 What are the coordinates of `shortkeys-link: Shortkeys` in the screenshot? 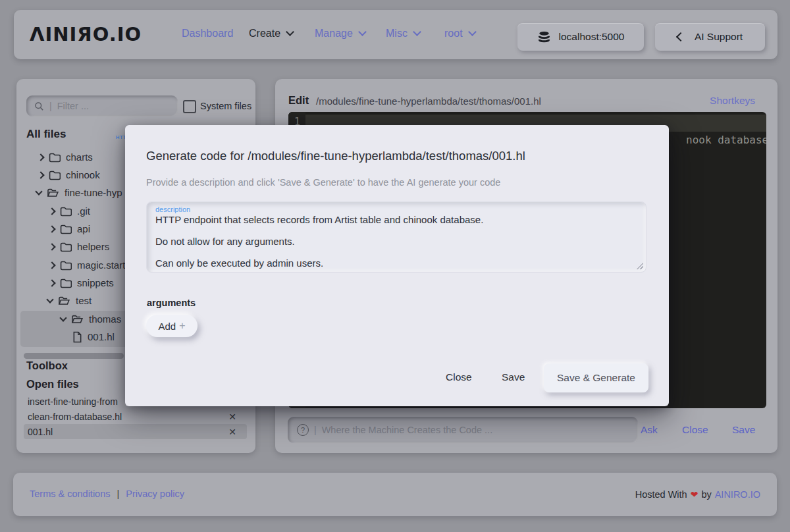 It's located at (732, 101).